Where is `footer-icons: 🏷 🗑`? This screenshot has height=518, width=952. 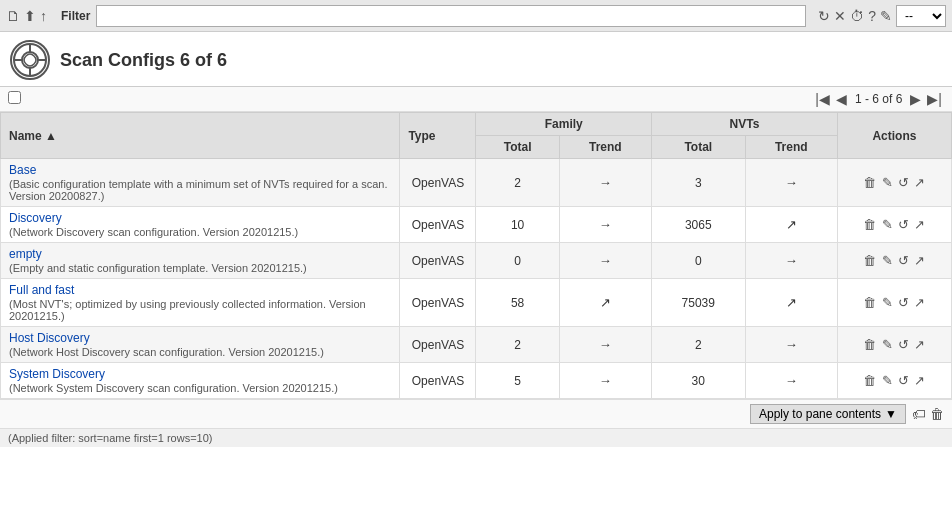 footer-icons: 🏷 🗑 is located at coordinates (928, 414).